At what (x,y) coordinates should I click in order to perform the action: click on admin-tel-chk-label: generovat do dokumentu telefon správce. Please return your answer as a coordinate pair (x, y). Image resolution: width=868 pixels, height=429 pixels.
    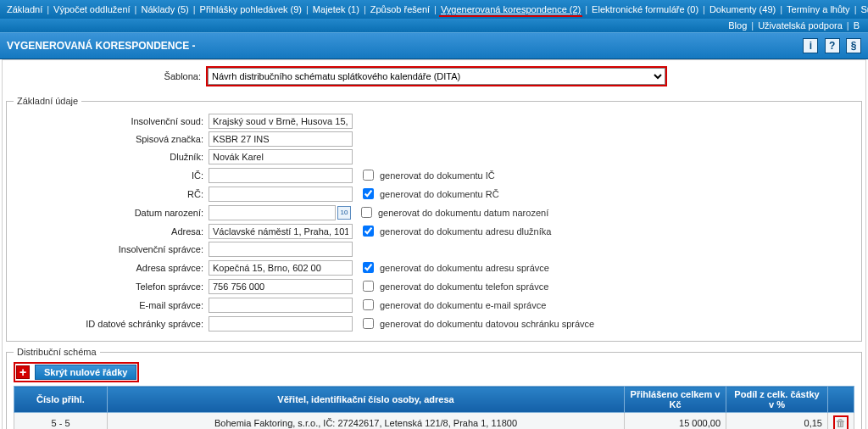
    Looking at the image, I should click on (465, 287).